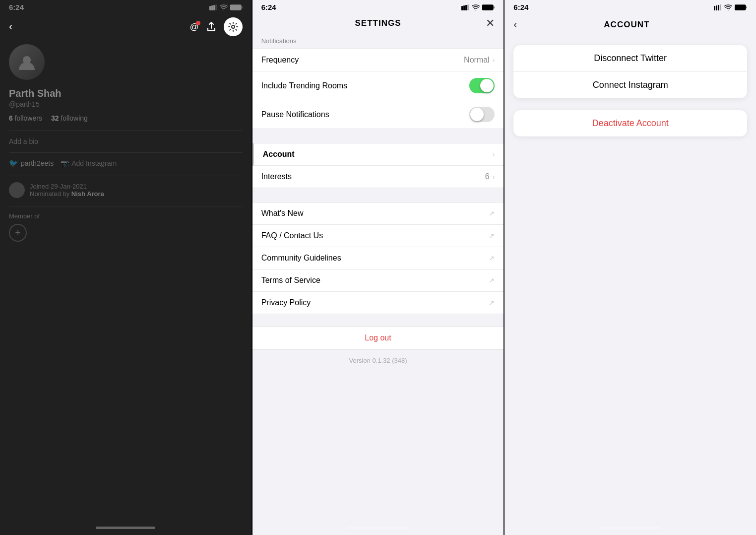 This screenshot has height=535, width=756. I want to click on status-time-2: 6:24, so click(269, 7).